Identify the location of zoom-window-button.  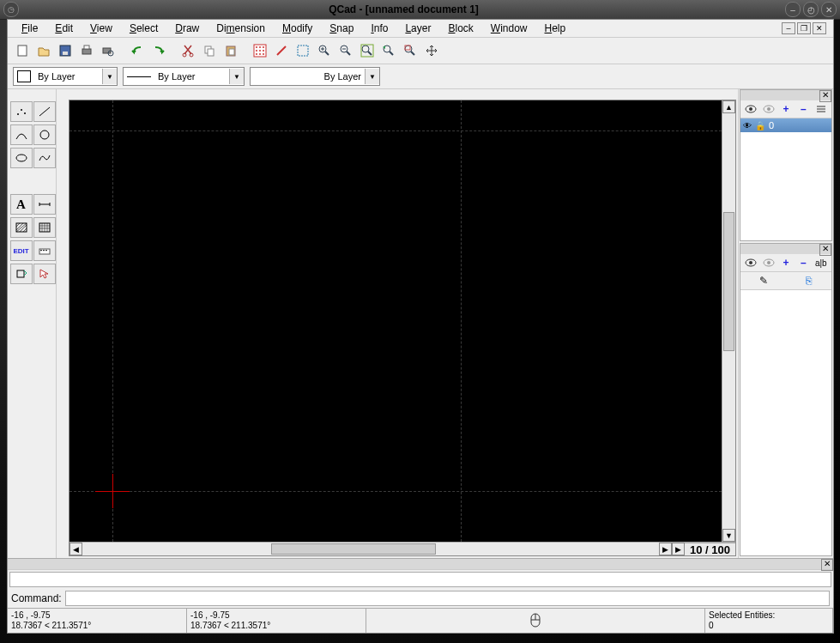
(410, 51).